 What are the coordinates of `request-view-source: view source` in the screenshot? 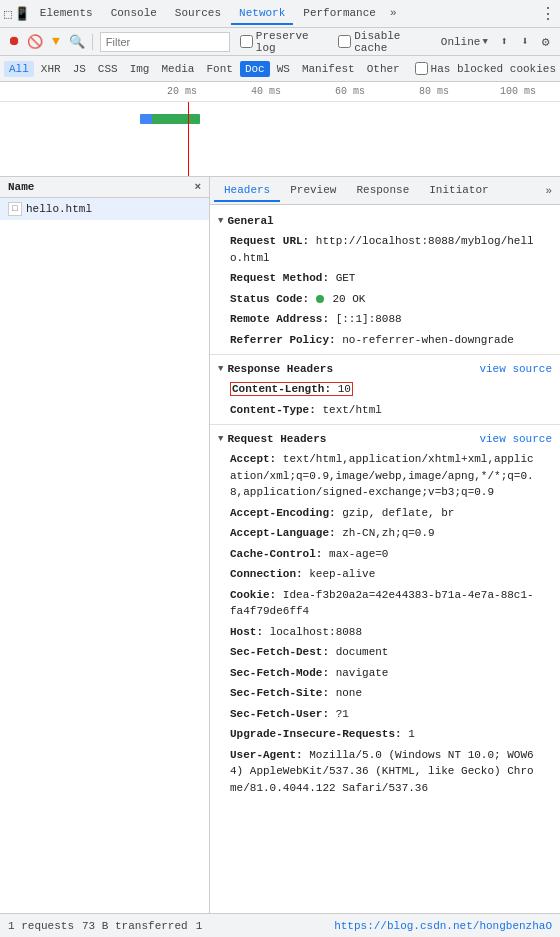 It's located at (516, 439).